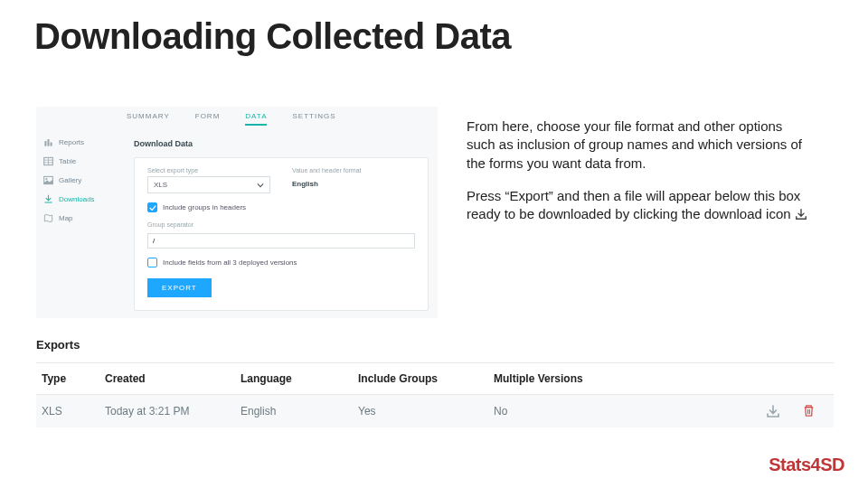  Describe the element at coordinates (354, 170) in the screenshot. I see `header-format-label: Value and header format` at that location.